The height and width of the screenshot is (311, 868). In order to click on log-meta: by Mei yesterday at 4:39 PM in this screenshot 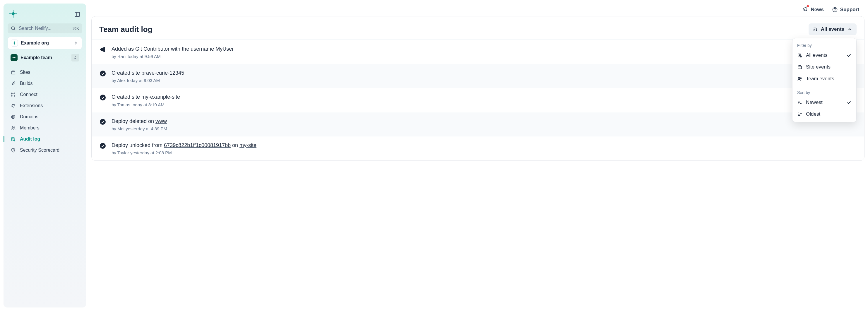, I will do `click(140, 129)`.